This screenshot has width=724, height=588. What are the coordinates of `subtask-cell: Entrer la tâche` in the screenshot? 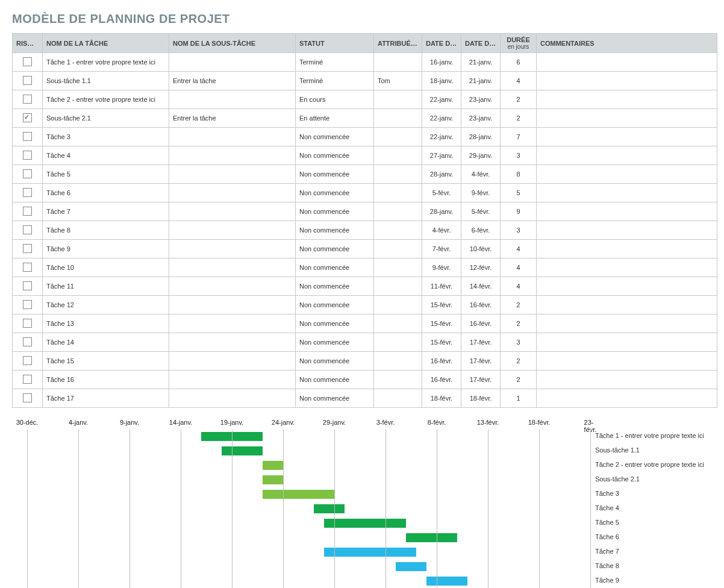 It's located at (232, 118).